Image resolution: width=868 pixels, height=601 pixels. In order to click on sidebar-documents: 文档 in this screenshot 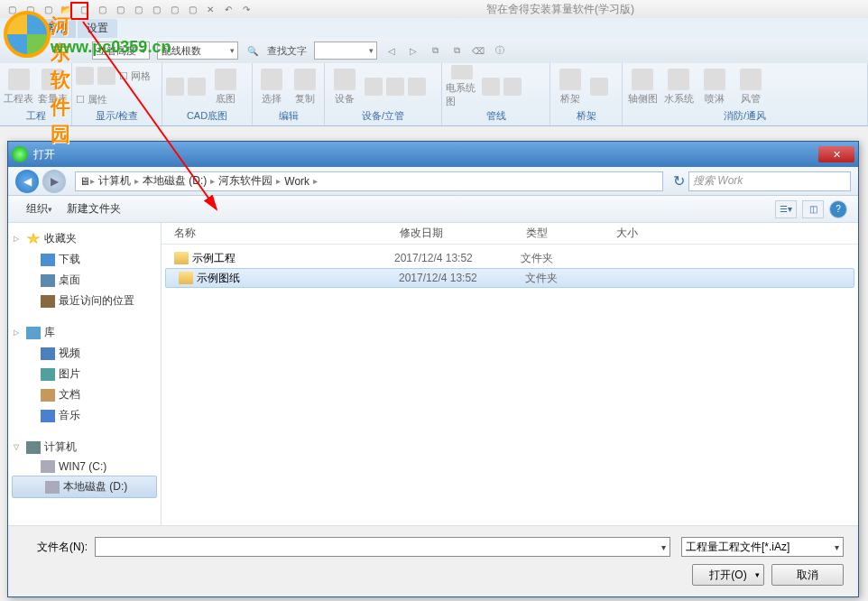, I will do `click(85, 395)`.